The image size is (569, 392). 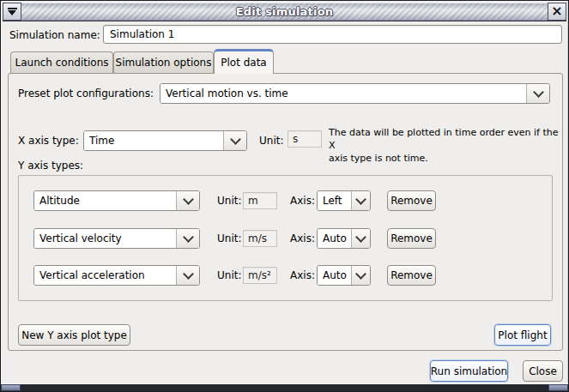 I want to click on y-axis-row-3: Vertical acceleration Unit: m/s² Axis: A…, so click(x=285, y=275).